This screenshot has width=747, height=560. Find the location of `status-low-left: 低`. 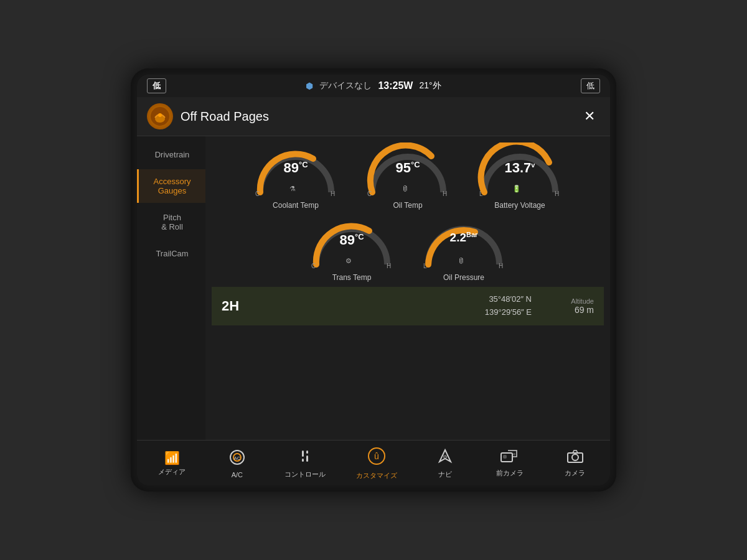

status-low-left: 低 is located at coordinates (157, 86).